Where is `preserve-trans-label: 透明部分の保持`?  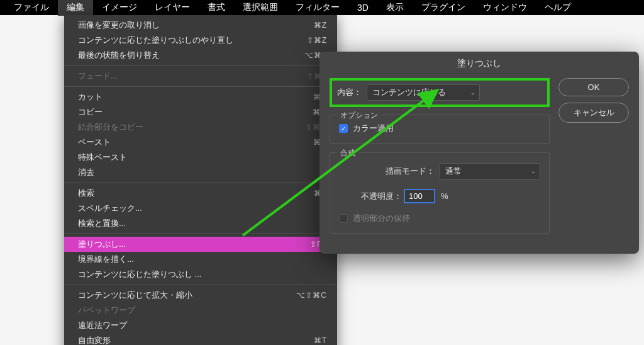
preserve-trans-label: 透明部分の保持 is located at coordinates (381, 218).